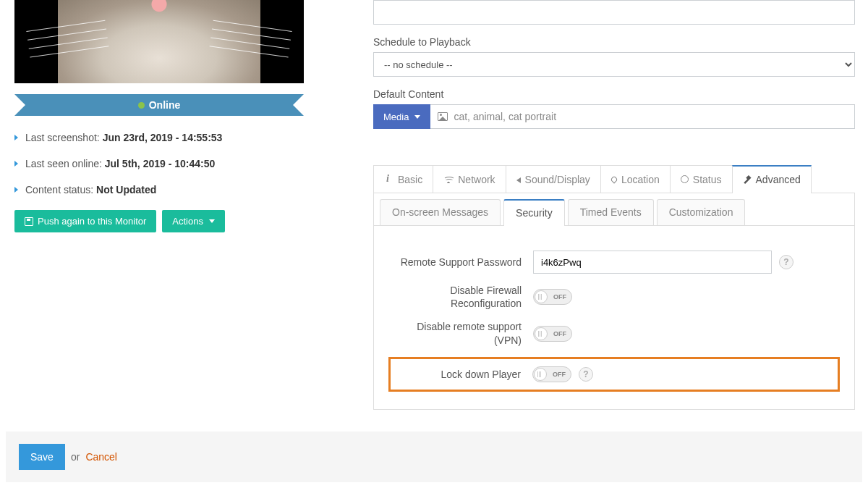 The width and height of the screenshot is (868, 488). Describe the element at coordinates (402, 117) in the screenshot. I see `media-dropdown-button: Media` at that location.